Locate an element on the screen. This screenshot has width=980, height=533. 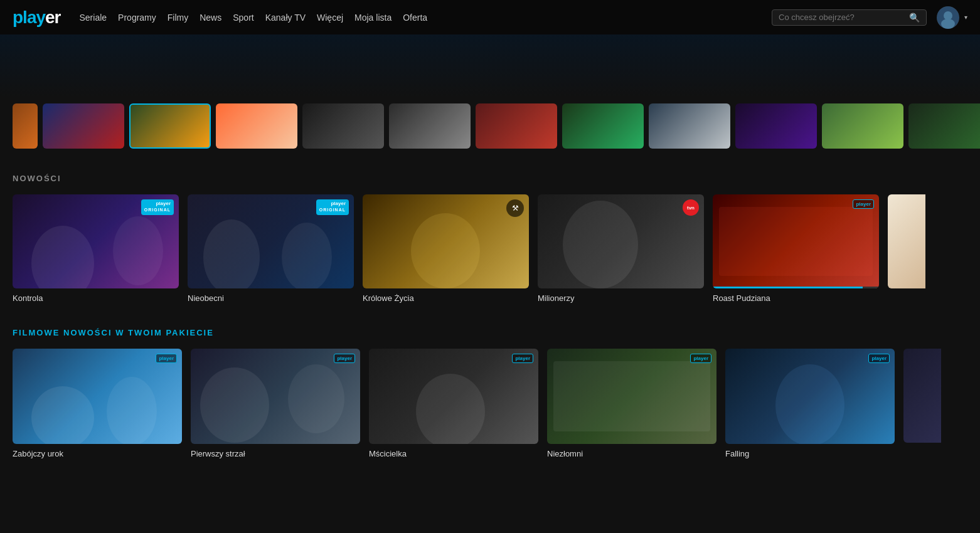
nav-link-programy: Programy is located at coordinates (137, 18).